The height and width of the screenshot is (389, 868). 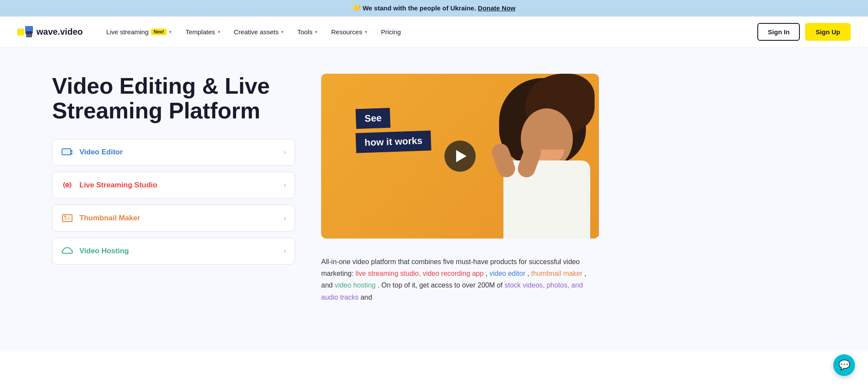 What do you see at coordinates (67, 185) in the screenshot?
I see `live-streaming-icon` at bounding box center [67, 185].